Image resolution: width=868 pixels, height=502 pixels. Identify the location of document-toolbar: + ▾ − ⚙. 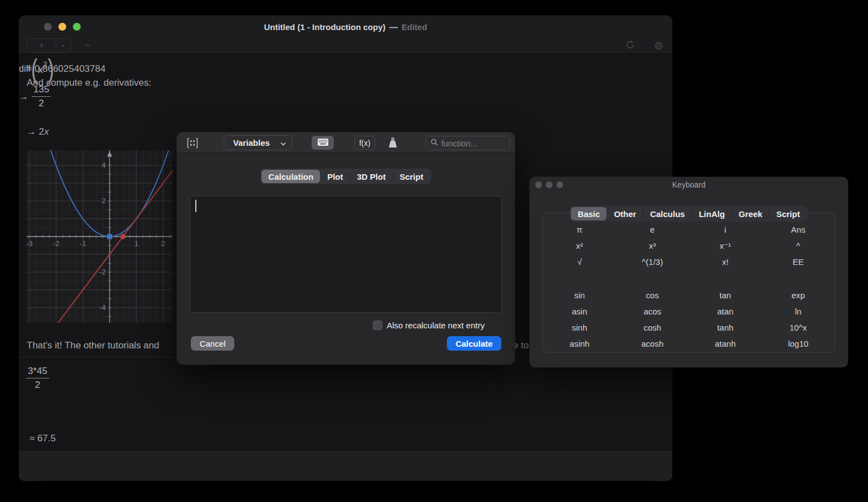
(346, 46).